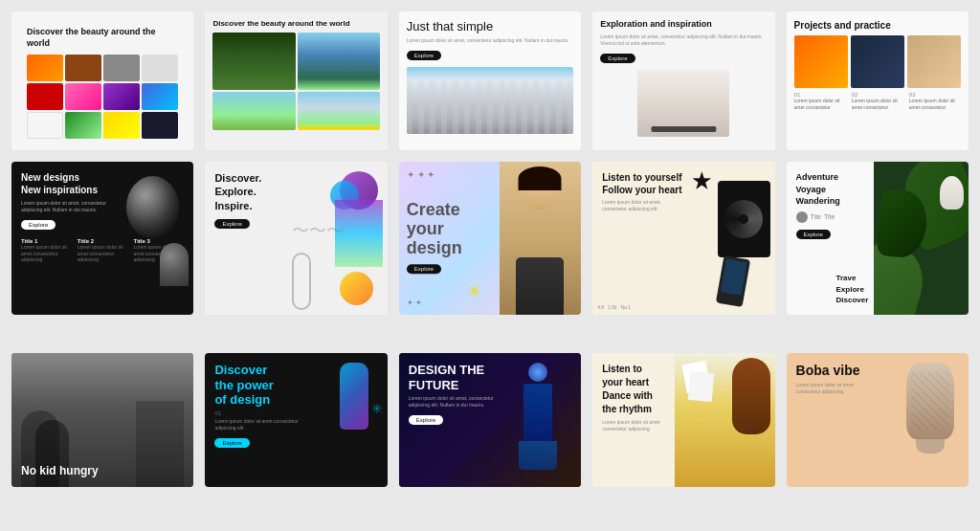 The image size is (980, 531). What do you see at coordinates (490, 238) in the screenshot?
I see `card-create-design: ✦ ✦ ✦ ✦ ✦ Create your design Explore ✳` at bounding box center [490, 238].